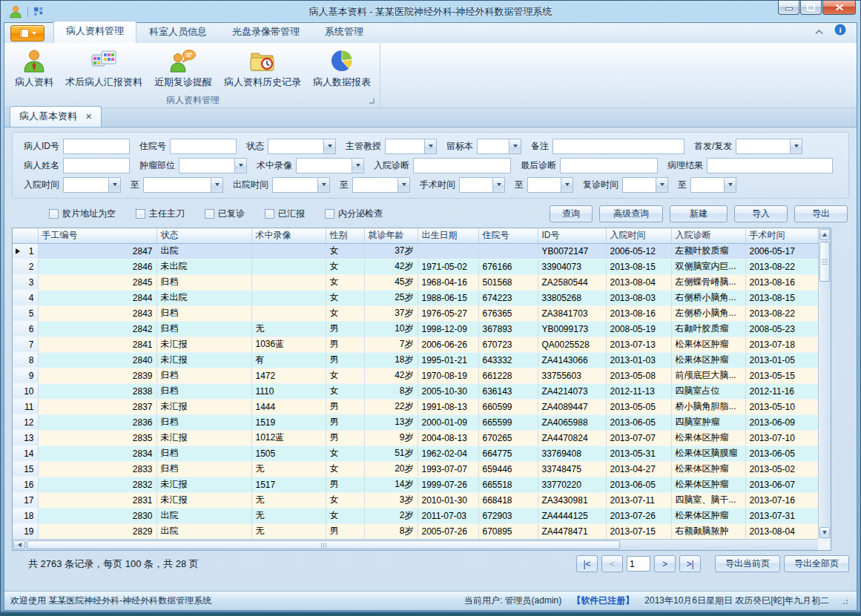  What do you see at coordinates (97, 391) in the screenshot?
I see `cell: 2838` at bounding box center [97, 391].